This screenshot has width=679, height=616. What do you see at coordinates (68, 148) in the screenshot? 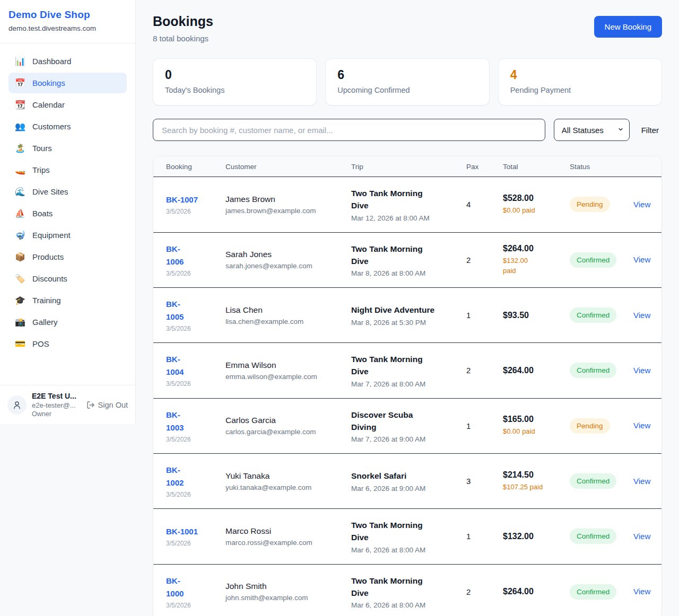
I see `sidebar-item-tours: 🏝️ Tours` at bounding box center [68, 148].